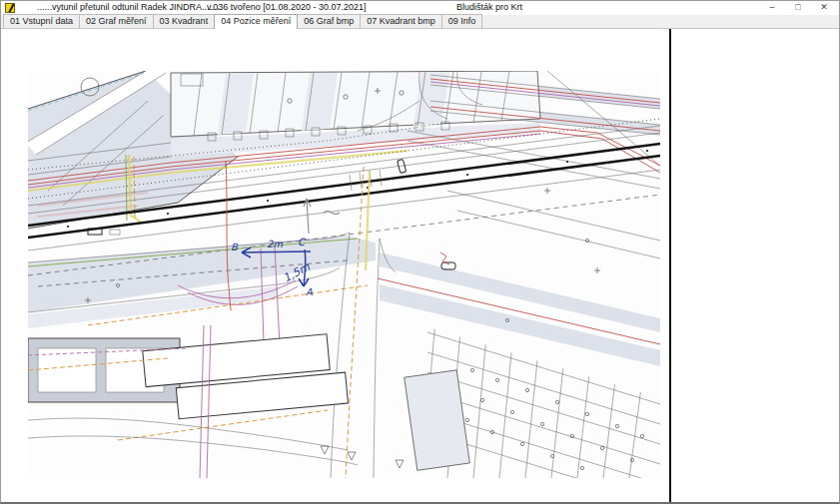 The image size is (840, 504). Describe the element at coordinates (184, 21) in the screenshot. I see `tab-03-kvadrant: 03 Kvadrant` at that location.